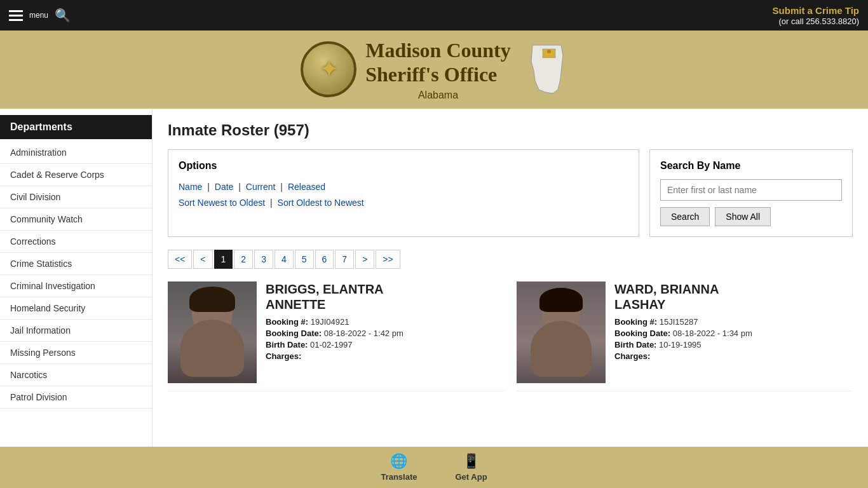 The width and height of the screenshot is (868, 488). I want to click on inmate-booking-date-0: Booking Date: 08-18-2022 - 1:42 pm, so click(385, 333).